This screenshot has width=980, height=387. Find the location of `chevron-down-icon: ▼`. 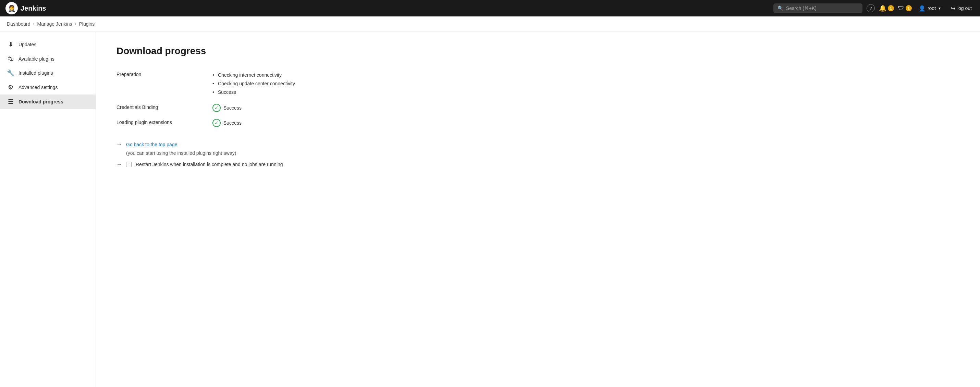

chevron-down-icon: ▼ is located at coordinates (940, 8).